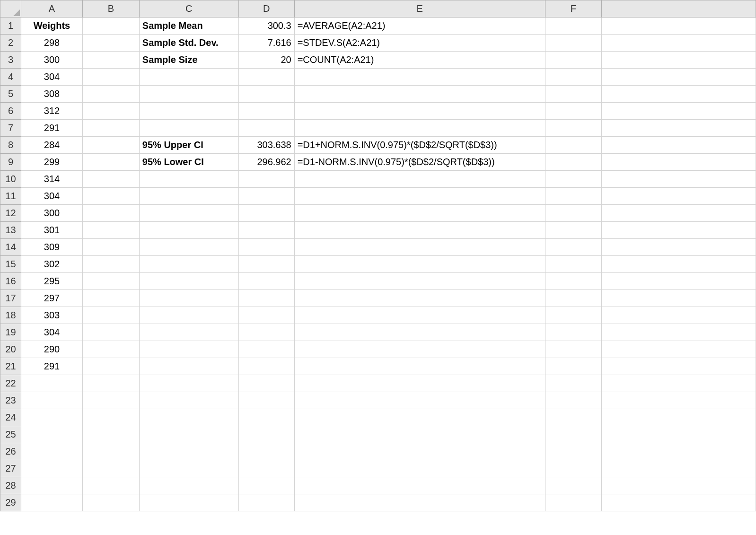 The height and width of the screenshot is (535, 756). I want to click on cell-C5, so click(189, 94).